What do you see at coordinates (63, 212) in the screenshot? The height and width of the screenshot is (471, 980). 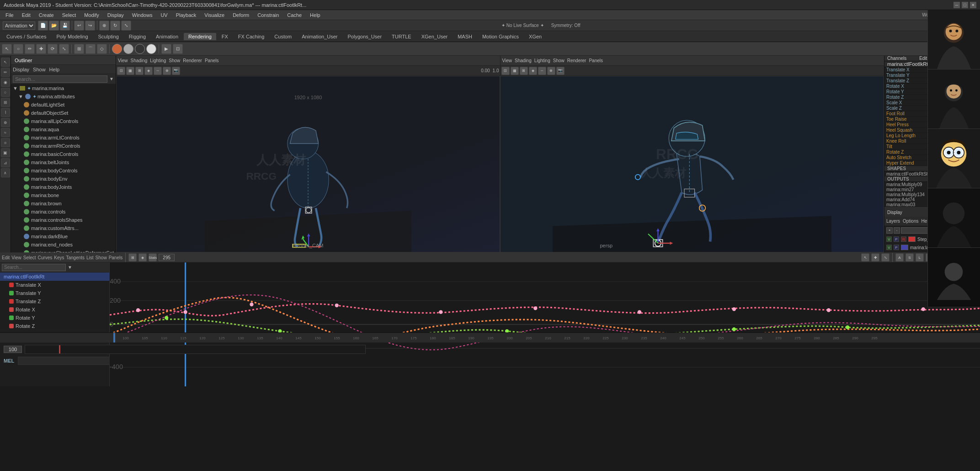 I see `outliner-item-controls: marina:controls` at bounding box center [63, 212].